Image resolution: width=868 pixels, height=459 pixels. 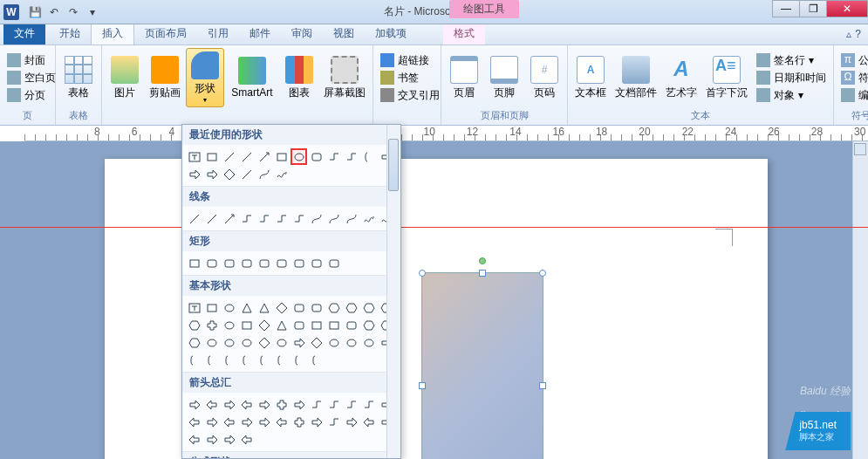 What do you see at coordinates (31, 61) in the screenshot?
I see `cover-page-button: 封面` at bounding box center [31, 61].